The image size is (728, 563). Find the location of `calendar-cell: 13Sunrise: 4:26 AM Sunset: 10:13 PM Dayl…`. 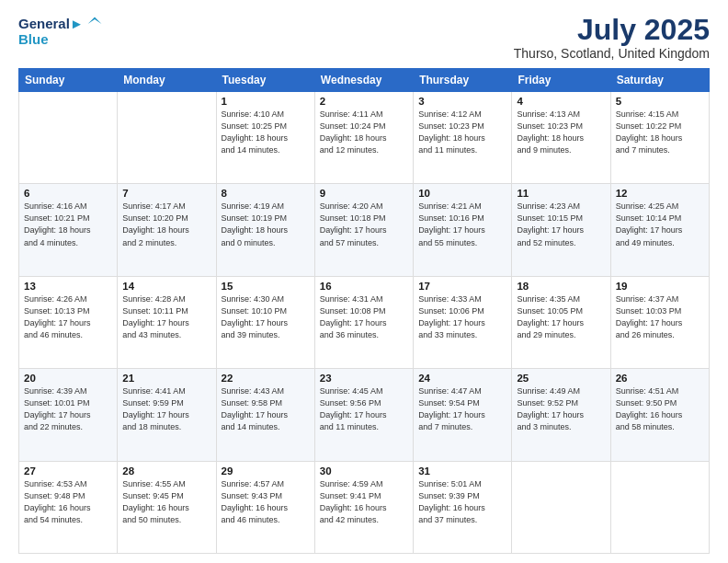

calendar-cell: 13Sunrise: 4:26 AM Sunset: 10:13 PM Dayl… is located at coordinates (68, 322).